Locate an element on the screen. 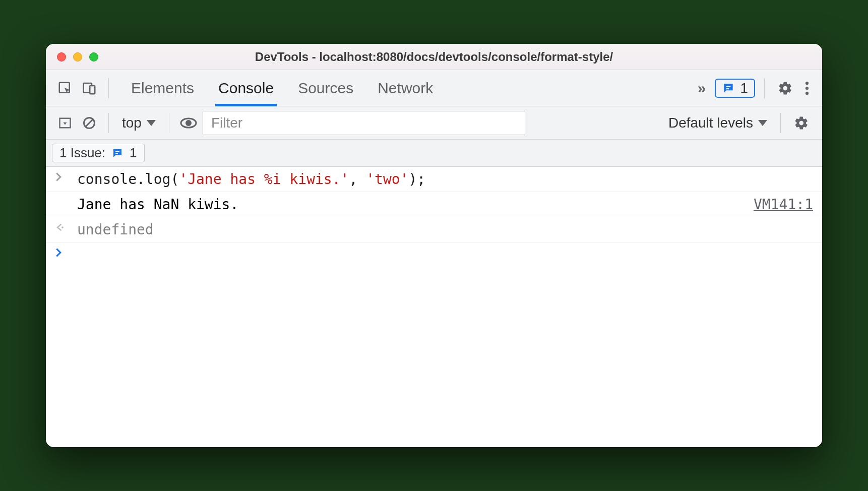  tab-network: Network is located at coordinates (405, 88).